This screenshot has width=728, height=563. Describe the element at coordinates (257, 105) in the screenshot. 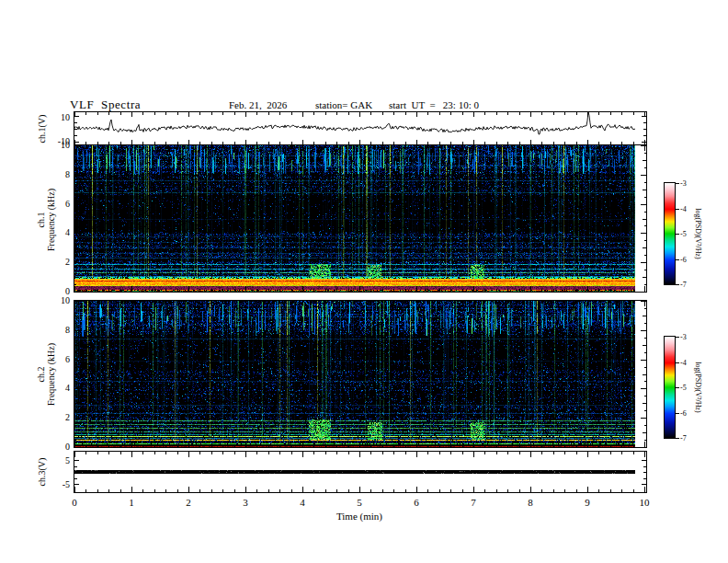

I see `date-label: Feb. 21, 2026` at that location.